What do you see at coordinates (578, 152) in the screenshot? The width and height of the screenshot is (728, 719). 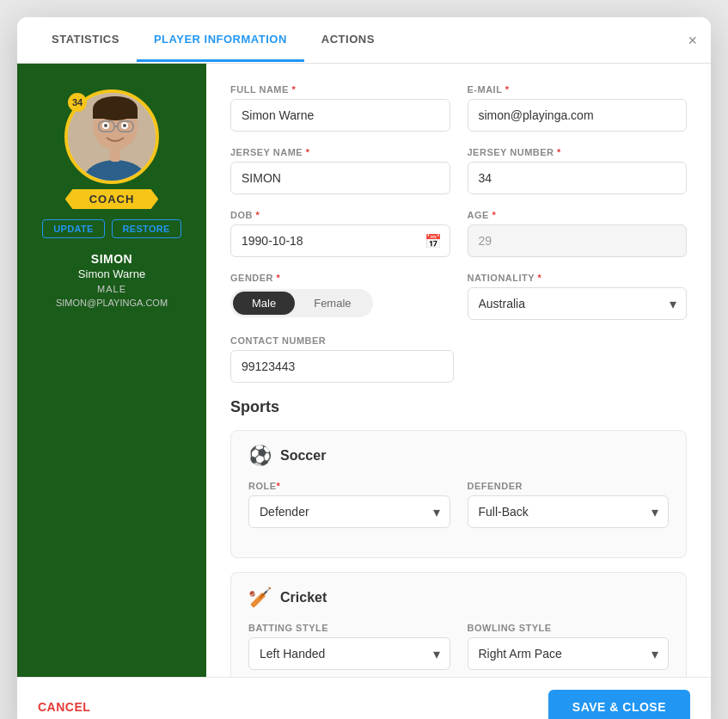 I see `jersey-number-label: JERSEY NUMBER *` at bounding box center [578, 152].